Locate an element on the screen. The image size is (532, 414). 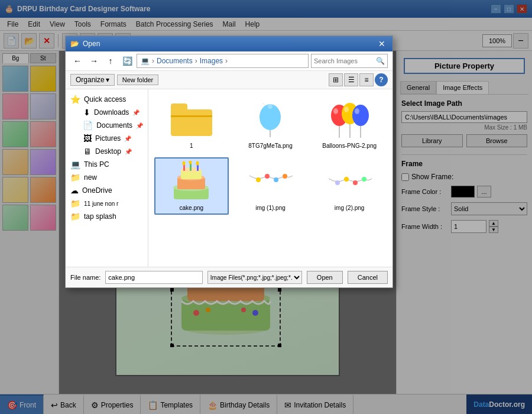
search-icon: 🔍 is located at coordinates (381, 61).